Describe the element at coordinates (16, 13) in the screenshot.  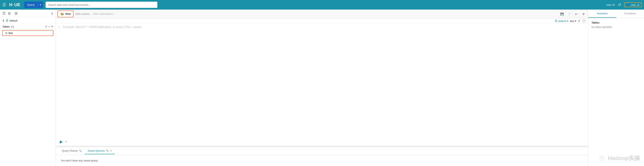
I see `sidebar-grid-icon: ⊞` at that location.